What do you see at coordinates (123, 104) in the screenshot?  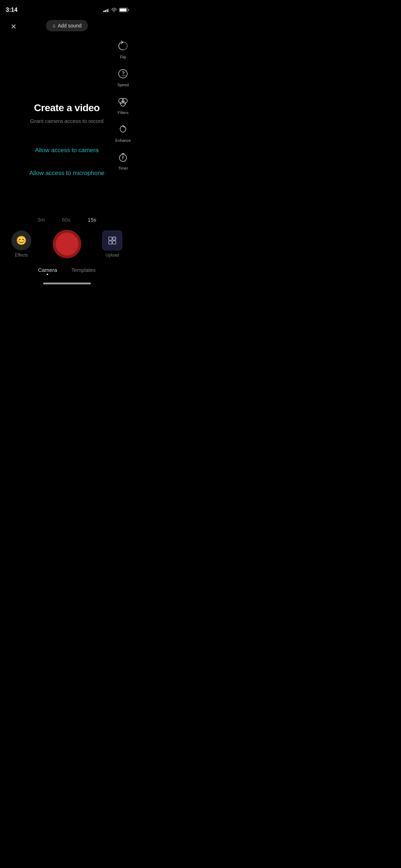 I see `filters-control: Filters` at bounding box center [123, 104].